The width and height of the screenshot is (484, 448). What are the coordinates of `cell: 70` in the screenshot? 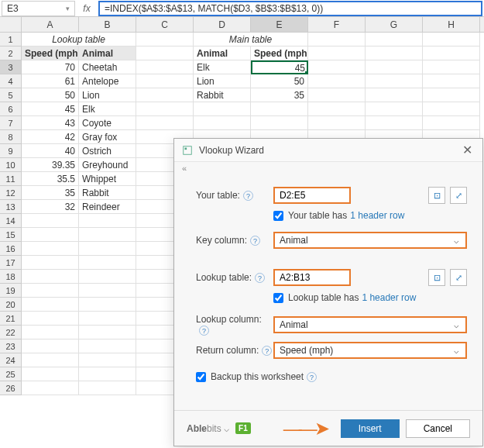 It's located at (50, 67).